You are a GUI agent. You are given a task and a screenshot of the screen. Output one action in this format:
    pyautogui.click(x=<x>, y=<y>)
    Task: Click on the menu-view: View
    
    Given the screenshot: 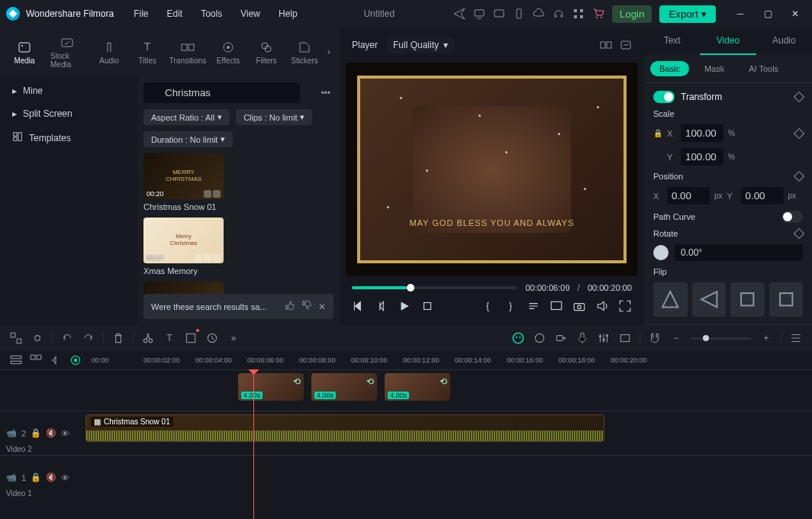 What is the action you would take?
    pyautogui.click(x=250, y=14)
    